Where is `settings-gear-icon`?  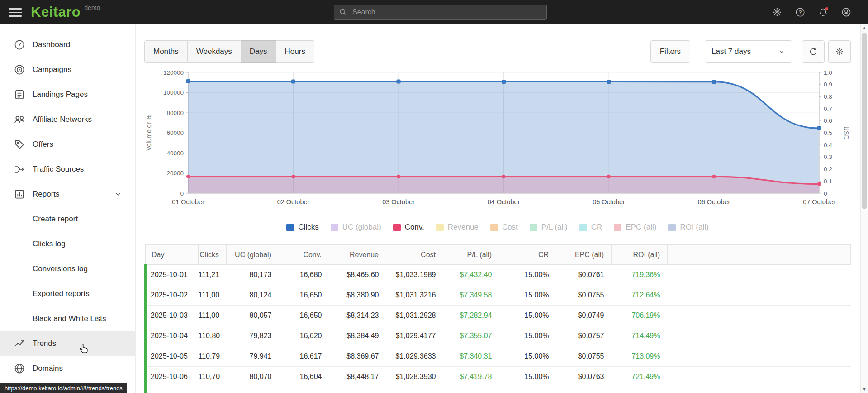
settings-gear-icon is located at coordinates (840, 52).